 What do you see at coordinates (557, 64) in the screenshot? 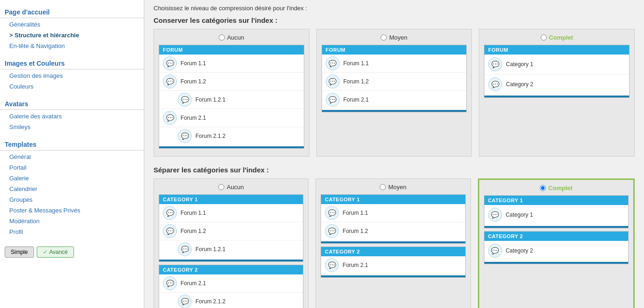
I see `category-item: 💬 Category 1` at bounding box center [557, 64].